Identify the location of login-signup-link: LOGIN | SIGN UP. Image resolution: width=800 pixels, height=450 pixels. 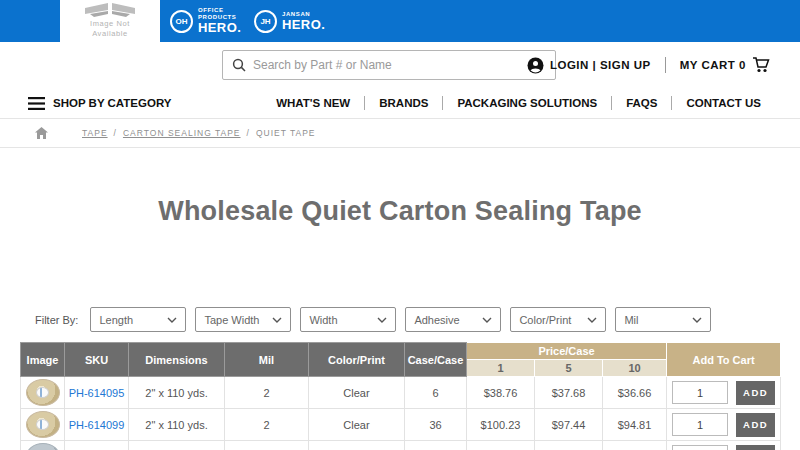
(600, 65).